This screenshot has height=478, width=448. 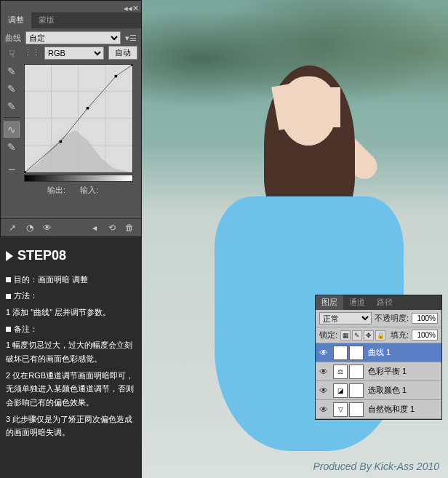 I want to click on lock-position-icon: ✥, so click(x=369, y=335).